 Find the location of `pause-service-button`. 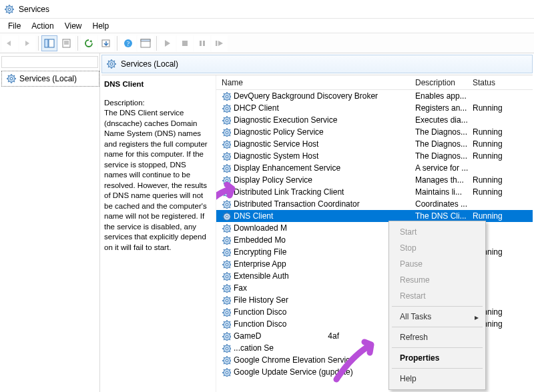

pause-service-button is located at coordinates (202, 43).